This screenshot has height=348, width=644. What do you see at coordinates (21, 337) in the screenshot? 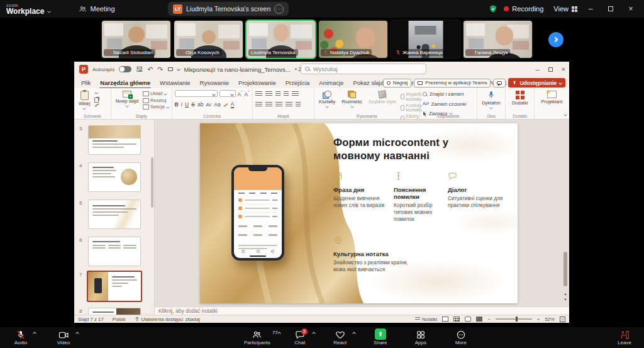
I see `audio-button: Audio` at bounding box center [21, 337].